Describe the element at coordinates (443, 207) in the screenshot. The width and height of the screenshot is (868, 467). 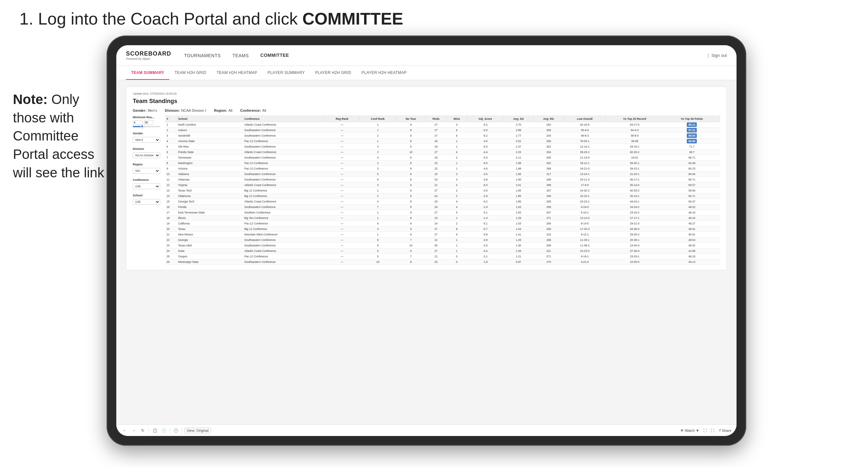
I see `table-row: 16 Florida Southeastern Conference — 7 9…` at that location.